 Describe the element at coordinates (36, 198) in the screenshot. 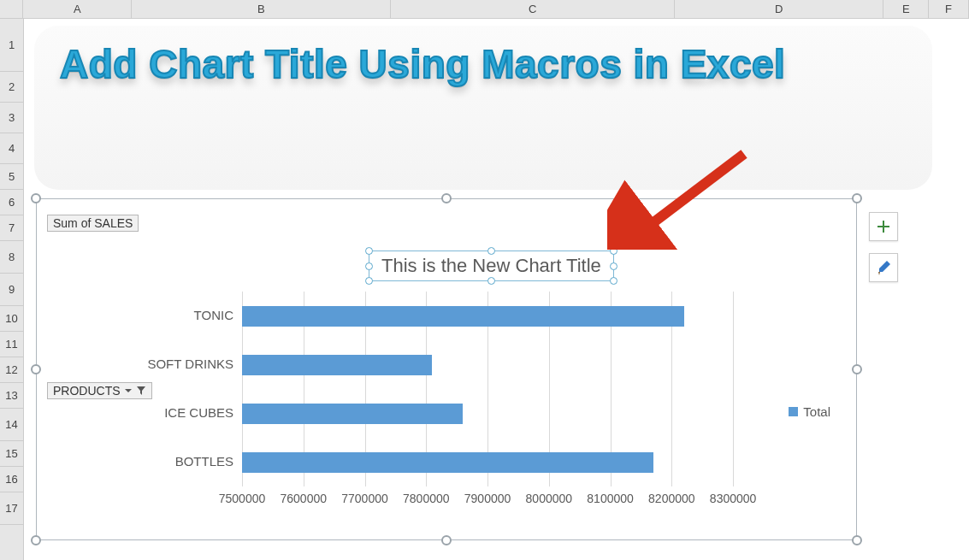

I see `resize-handle-nw` at that location.